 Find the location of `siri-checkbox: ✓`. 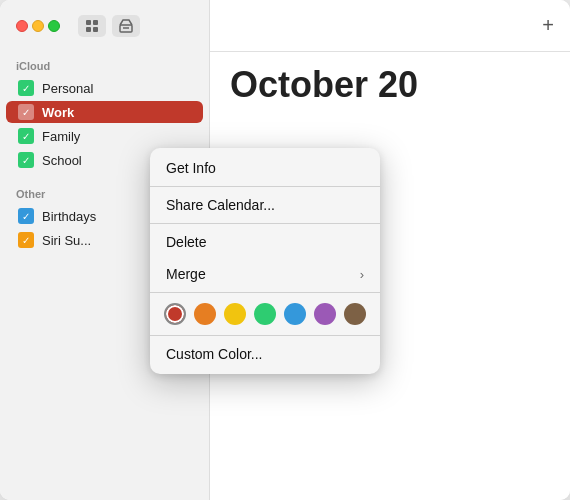

siri-checkbox: ✓ is located at coordinates (26, 240).